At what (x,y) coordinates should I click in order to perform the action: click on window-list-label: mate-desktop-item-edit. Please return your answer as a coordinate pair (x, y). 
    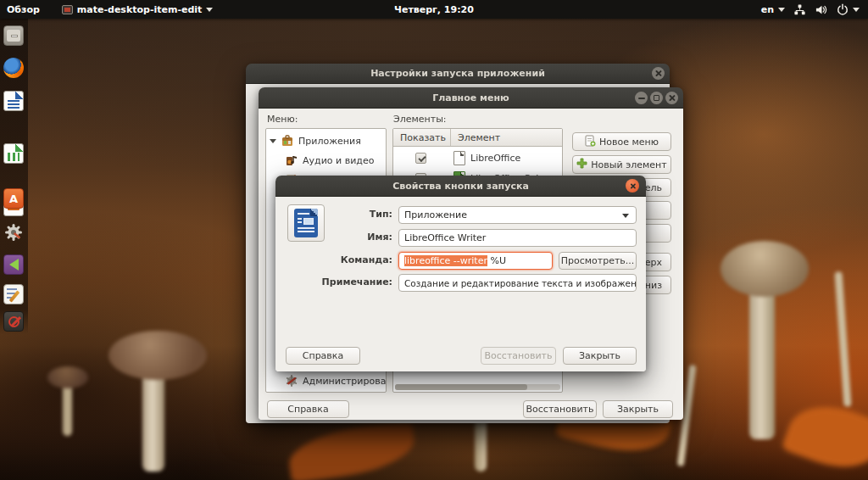
    Looking at the image, I should click on (140, 10).